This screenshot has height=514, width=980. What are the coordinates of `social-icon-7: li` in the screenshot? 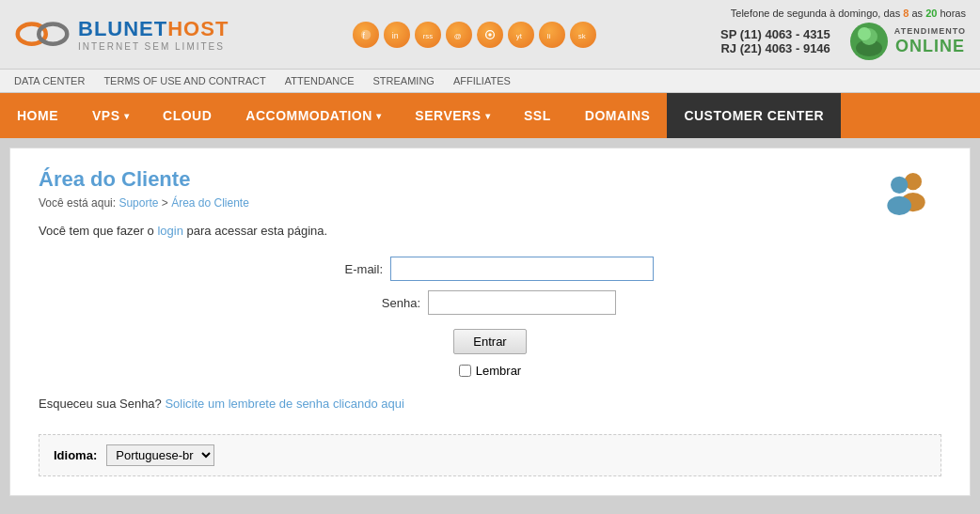 It's located at (552, 35).